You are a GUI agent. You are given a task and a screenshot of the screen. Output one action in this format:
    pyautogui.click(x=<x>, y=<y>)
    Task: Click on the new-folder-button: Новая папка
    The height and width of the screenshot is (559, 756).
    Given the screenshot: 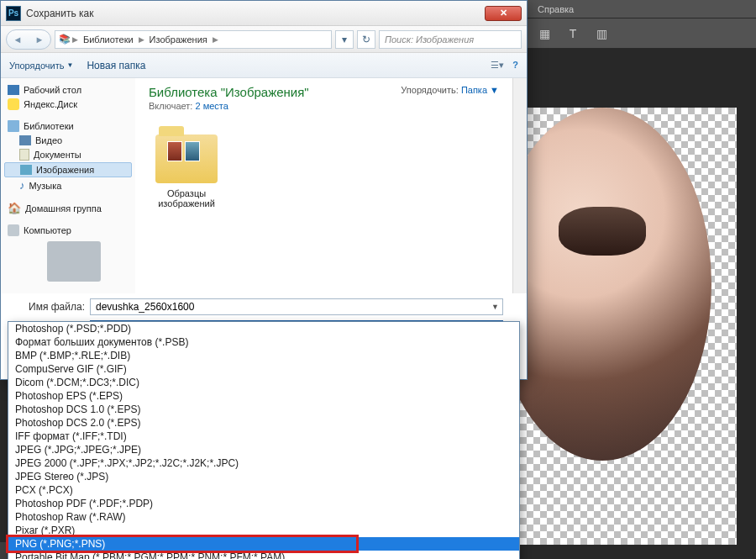 What is the action you would take?
    pyautogui.click(x=116, y=66)
    